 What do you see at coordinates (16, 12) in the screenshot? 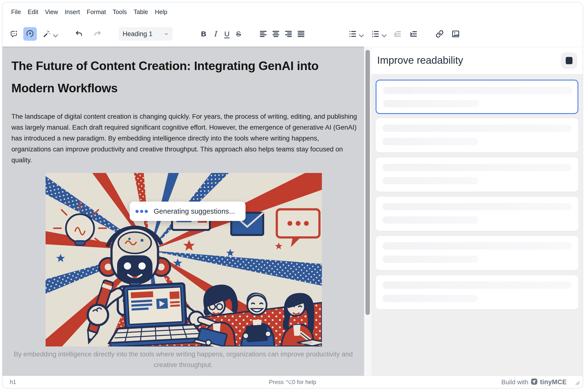
I see `menu-file: File` at bounding box center [16, 12].